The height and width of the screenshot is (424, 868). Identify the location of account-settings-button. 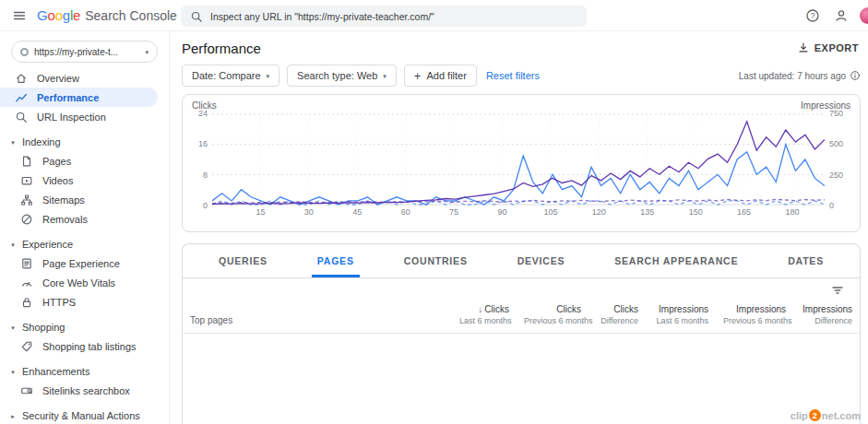
(841, 16).